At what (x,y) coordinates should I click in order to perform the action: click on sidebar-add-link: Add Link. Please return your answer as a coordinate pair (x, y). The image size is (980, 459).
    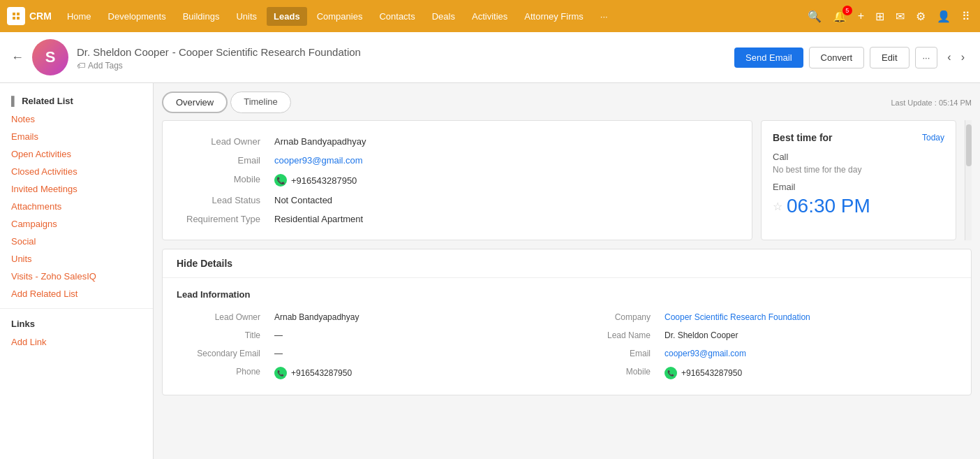
    Looking at the image, I should click on (77, 342).